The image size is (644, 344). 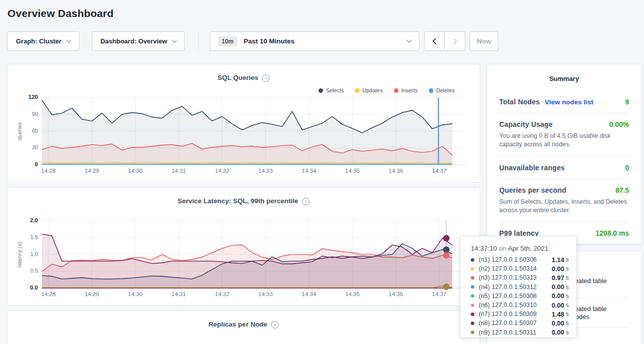 I want to click on x-axis-tick: 14:32, so click(x=222, y=171).